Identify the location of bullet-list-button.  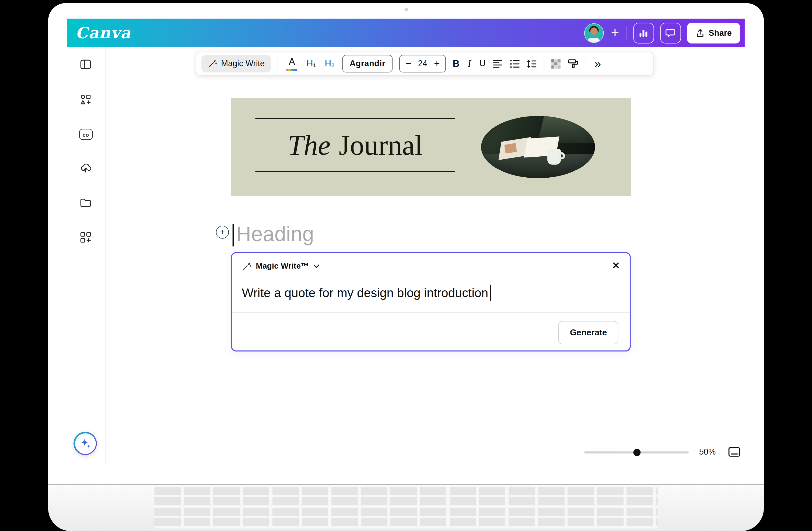
(514, 63).